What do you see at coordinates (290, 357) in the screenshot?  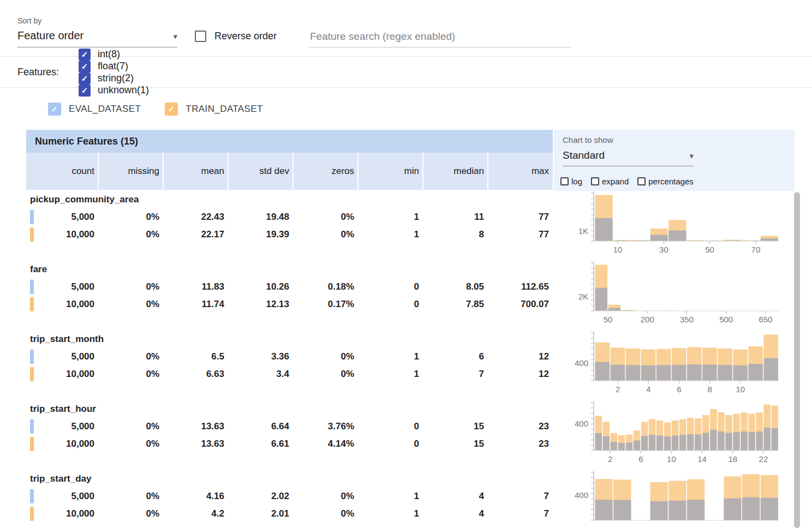 I see `stats-row-eval: 5,0000%6.53.360%1612` at bounding box center [290, 357].